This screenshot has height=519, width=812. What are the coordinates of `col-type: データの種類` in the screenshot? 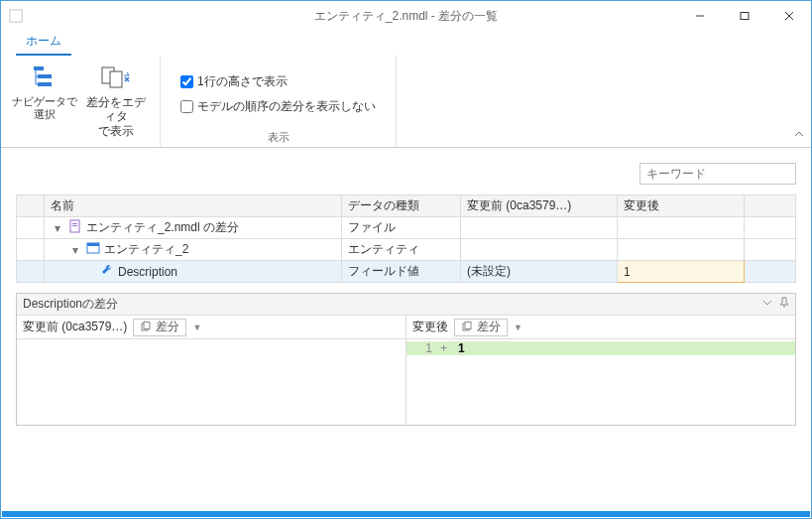 It's located at (402, 206).